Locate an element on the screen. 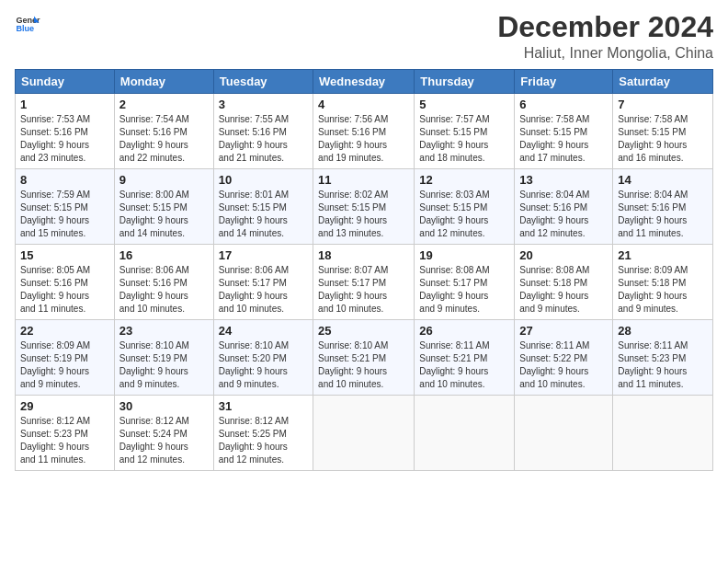  calendar-cell: 13 Sunrise: 8:04 AM Sunset: 5:16 PM Dayl… is located at coordinates (564, 207).